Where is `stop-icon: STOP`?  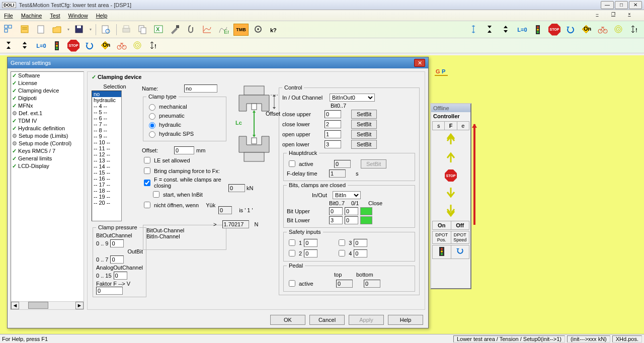
stop-icon: STOP is located at coordinates (554, 30).